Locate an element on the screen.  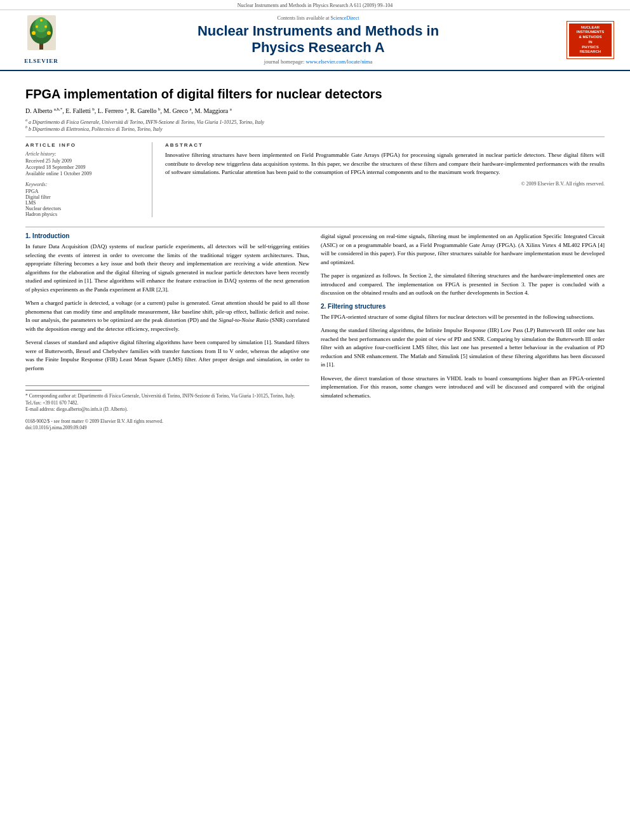
keyword-digital-filter: Digital filter is located at coordinates (84, 197).